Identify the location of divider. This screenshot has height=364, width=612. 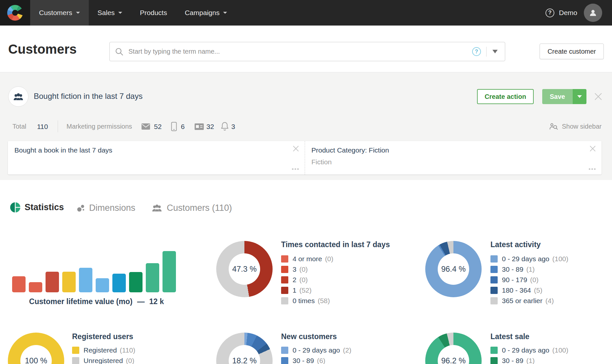
(486, 52).